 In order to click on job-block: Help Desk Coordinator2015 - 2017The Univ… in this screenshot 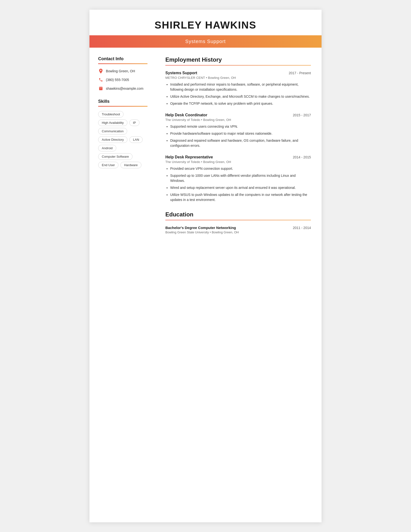, I will do `click(238, 131)`.